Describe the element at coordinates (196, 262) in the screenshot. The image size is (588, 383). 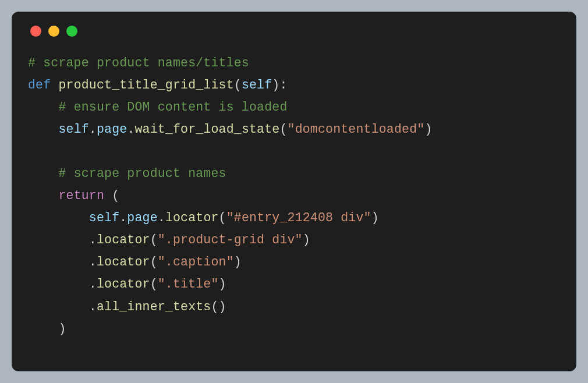
I see `string-literal: ".caption"` at that location.